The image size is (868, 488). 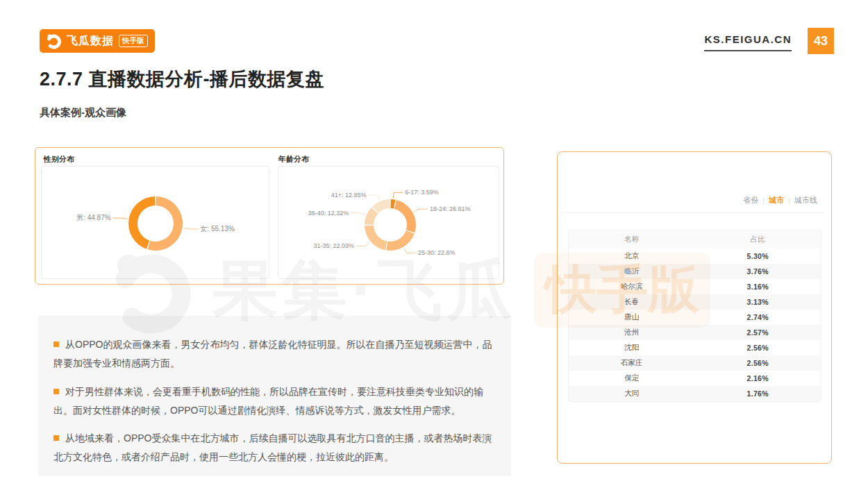 What do you see at coordinates (632, 348) in the screenshot?
I see `city-name-cell: 沈阳` at bounding box center [632, 348].